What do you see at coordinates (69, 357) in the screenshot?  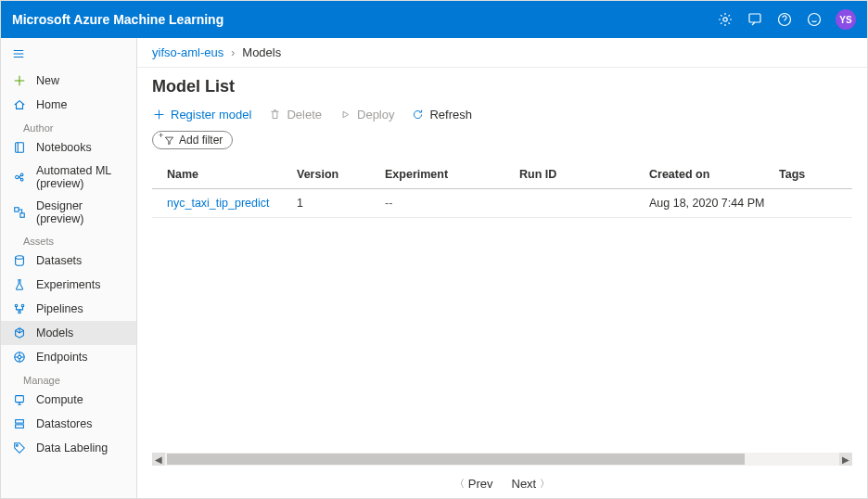 I see `sidebar-item-endpoints: Endpoints` at bounding box center [69, 357].